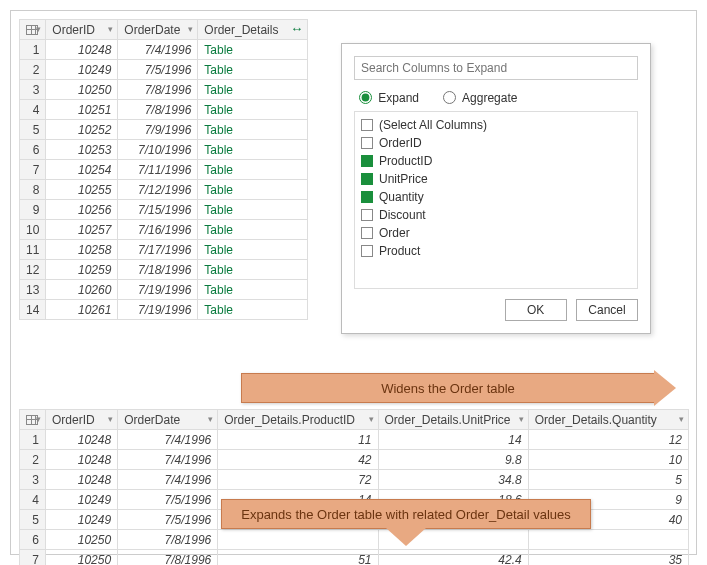 Image resolution: width=707 pixels, height=565 pixels. I want to click on column-checkbox-item: UnitPrice, so click(496, 179).